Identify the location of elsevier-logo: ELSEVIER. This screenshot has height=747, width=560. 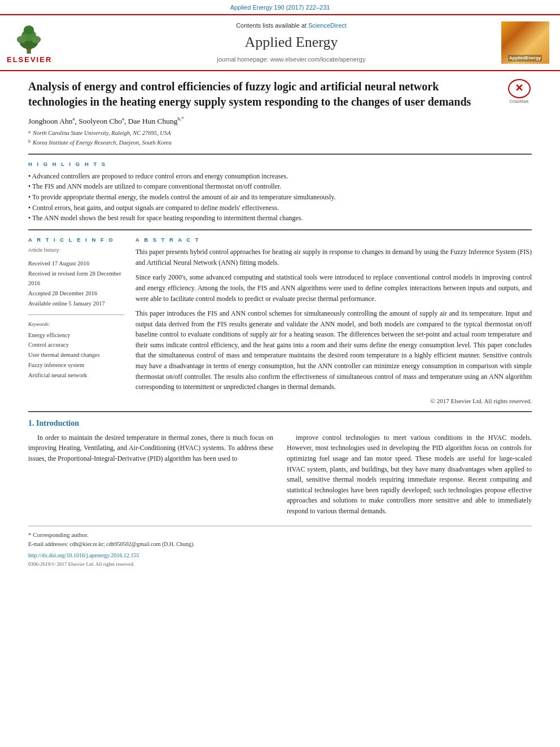
(29, 42).